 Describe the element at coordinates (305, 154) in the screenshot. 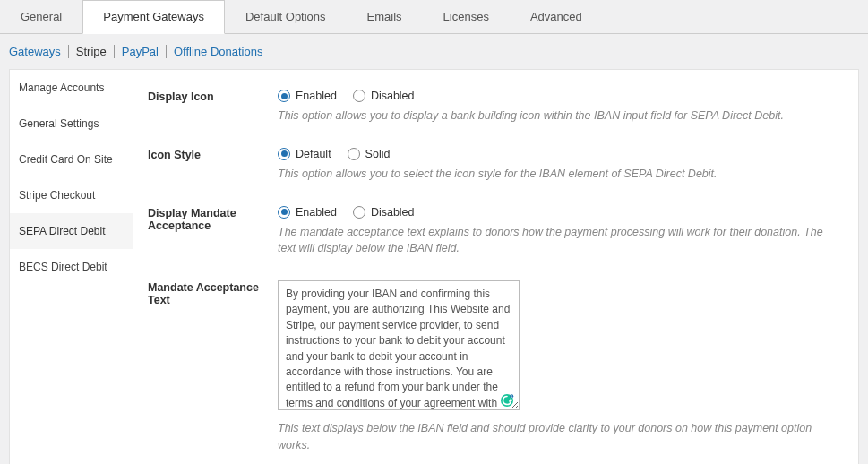

I see `radio-icon-style-default: Default` at that location.